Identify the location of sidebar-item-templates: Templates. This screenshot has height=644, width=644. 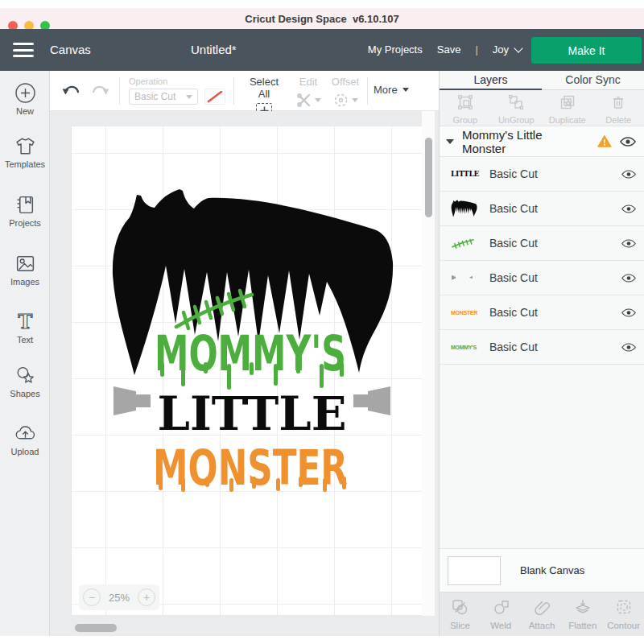
(25, 152).